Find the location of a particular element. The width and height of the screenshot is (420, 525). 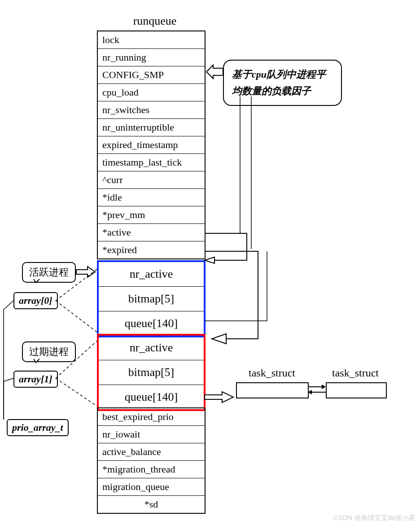

field-best-expired-prio: best_expired_prio is located at coordinates (151, 417).